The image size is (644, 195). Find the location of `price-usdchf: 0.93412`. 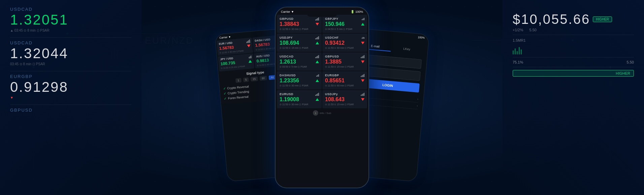

price-usdchf: 0.93412 is located at coordinates (345, 43).